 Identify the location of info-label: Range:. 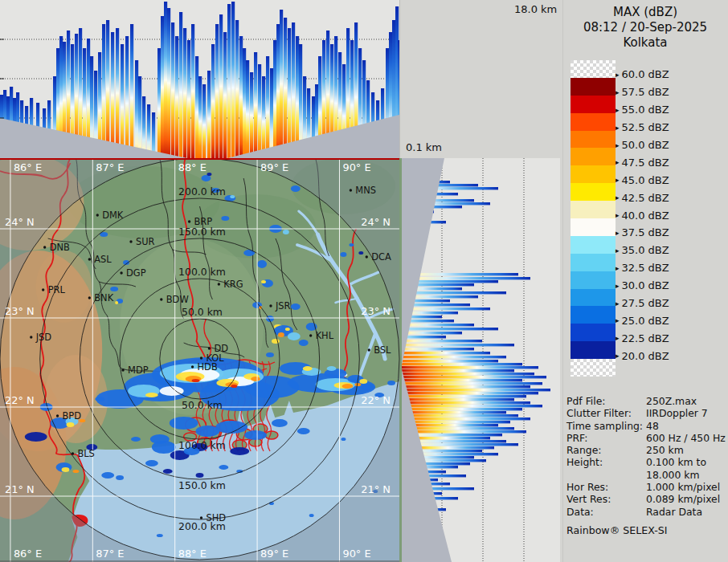
(606, 450).